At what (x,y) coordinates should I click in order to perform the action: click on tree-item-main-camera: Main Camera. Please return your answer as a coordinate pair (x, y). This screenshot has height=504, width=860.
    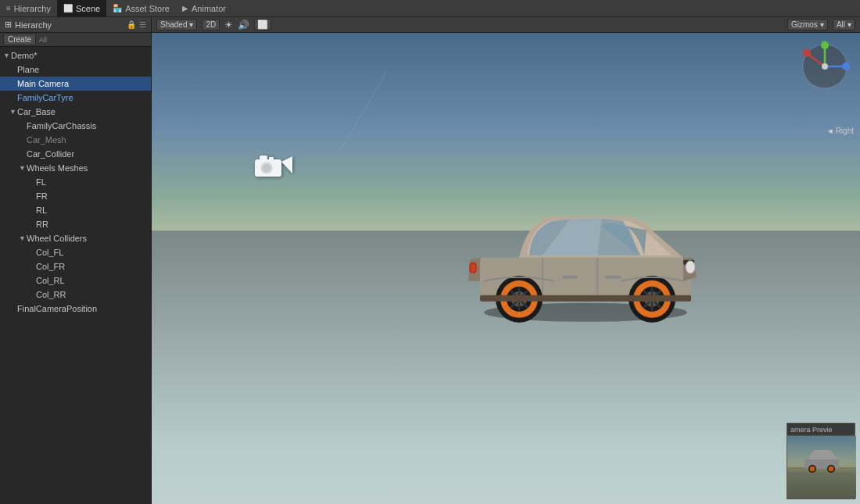
    Looking at the image, I should click on (75, 84).